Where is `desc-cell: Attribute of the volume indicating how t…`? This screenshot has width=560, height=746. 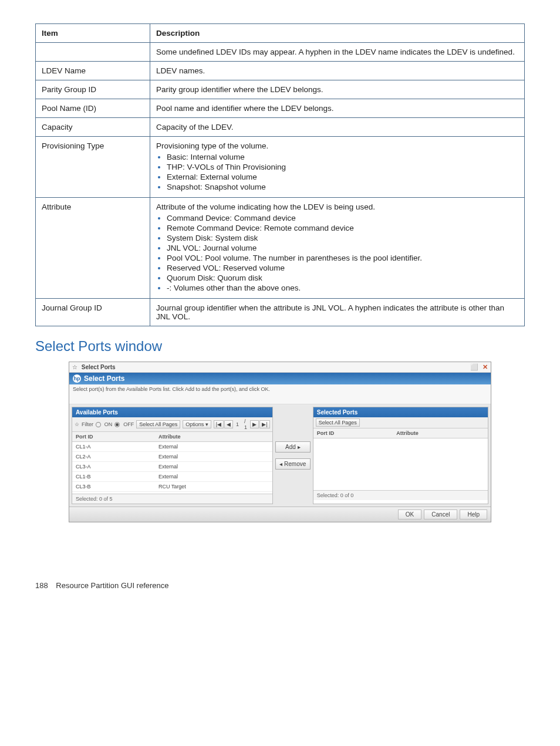
desc-cell: Attribute of the volume indicating how t… is located at coordinates (338, 248).